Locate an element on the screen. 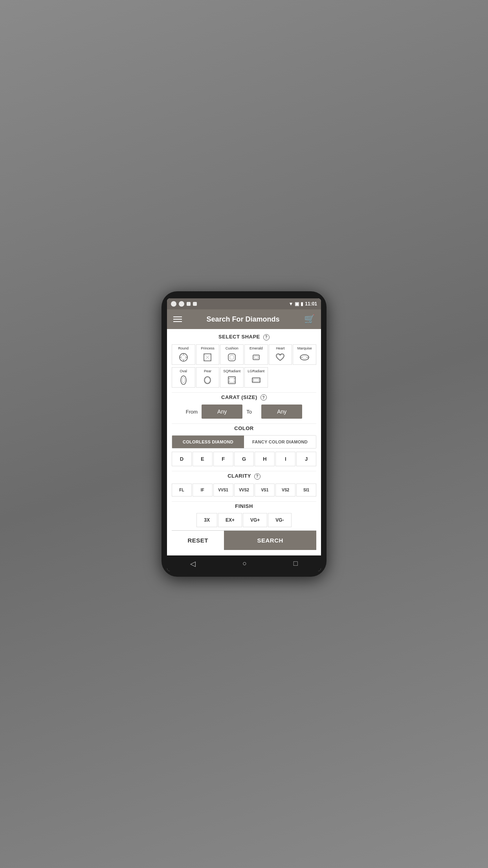  time-display: 11:01 is located at coordinates (311, 304).